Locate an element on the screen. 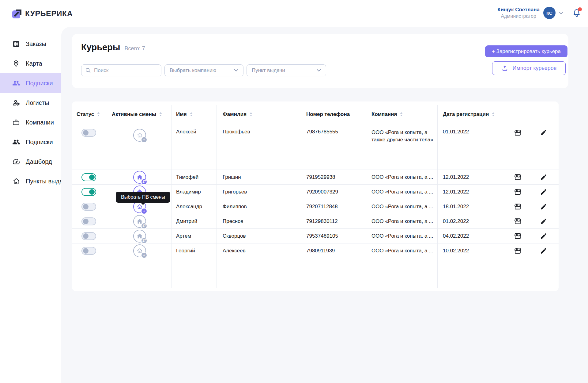 The height and width of the screenshot is (383, 588). user-menu: Кищук Светлана Администратор КС is located at coordinates (539, 13).